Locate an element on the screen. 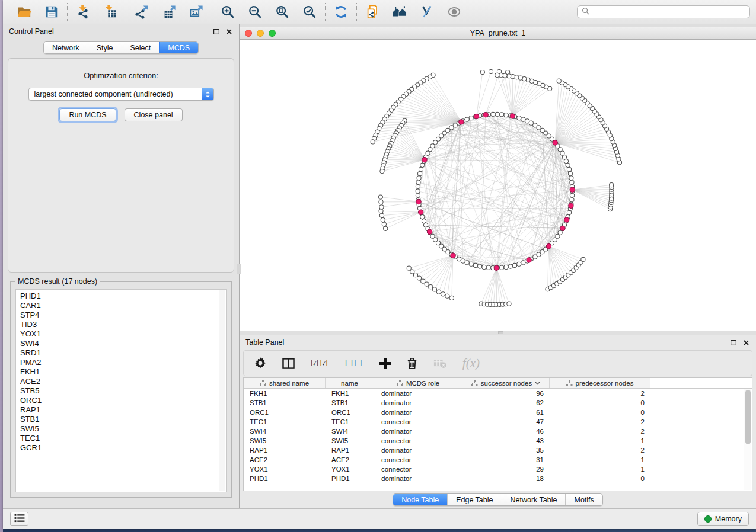 This screenshot has width=756, height=532. cell-name: STB1 is located at coordinates (350, 403).